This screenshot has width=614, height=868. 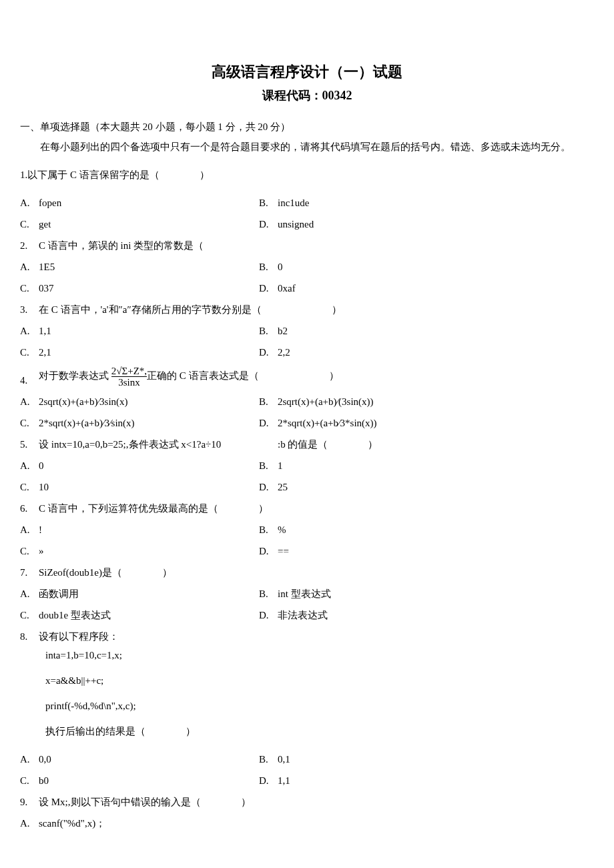 I want to click on q1-num: 1., so click(x=24, y=175).